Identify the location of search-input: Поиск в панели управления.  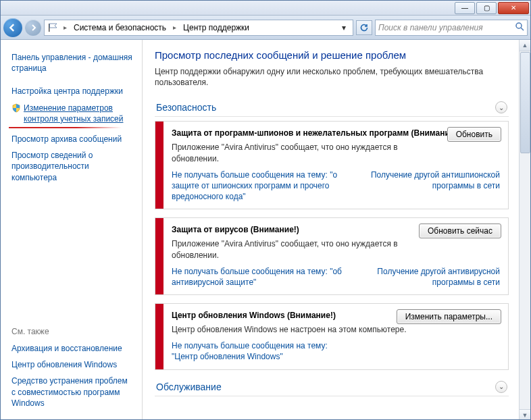
(451, 28).